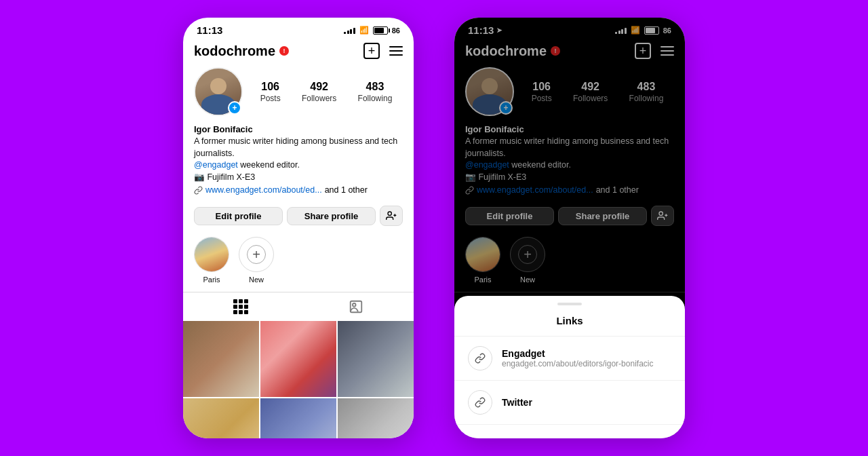 The height and width of the screenshot is (456, 868). I want to click on new-post-icon: +, so click(372, 51).